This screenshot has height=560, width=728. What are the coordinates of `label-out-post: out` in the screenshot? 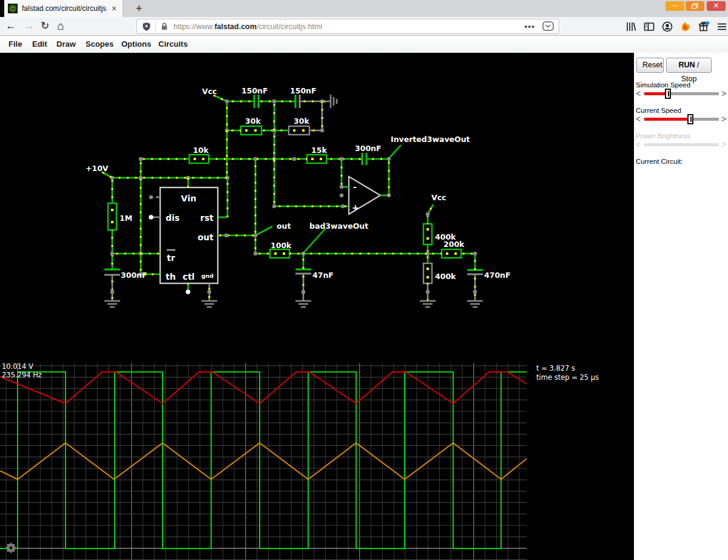 It's located at (284, 226).